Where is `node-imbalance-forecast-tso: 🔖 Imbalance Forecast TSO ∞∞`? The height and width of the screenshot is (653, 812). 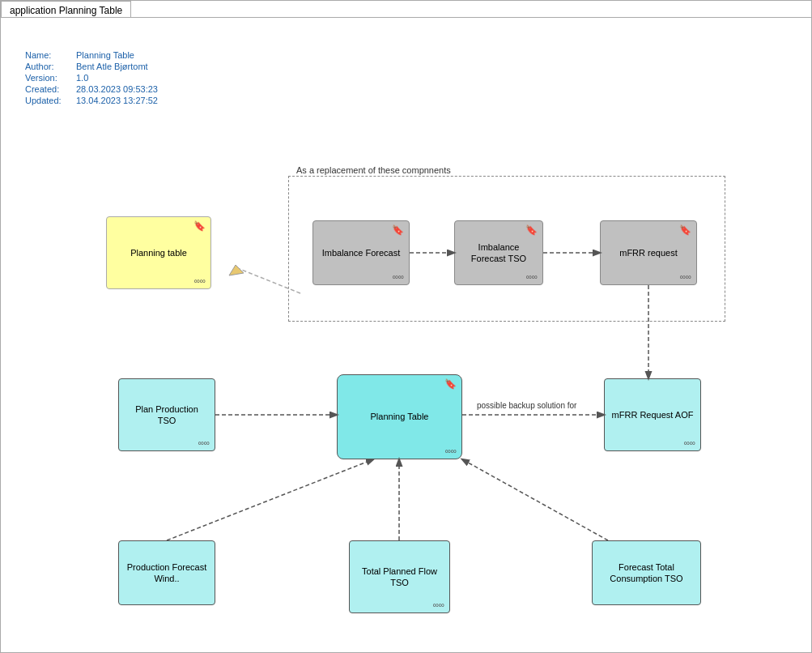
node-imbalance-forecast-tso: 🔖 Imbalance Forecast TSO ∞∞ is located at coordinates (499, 253).